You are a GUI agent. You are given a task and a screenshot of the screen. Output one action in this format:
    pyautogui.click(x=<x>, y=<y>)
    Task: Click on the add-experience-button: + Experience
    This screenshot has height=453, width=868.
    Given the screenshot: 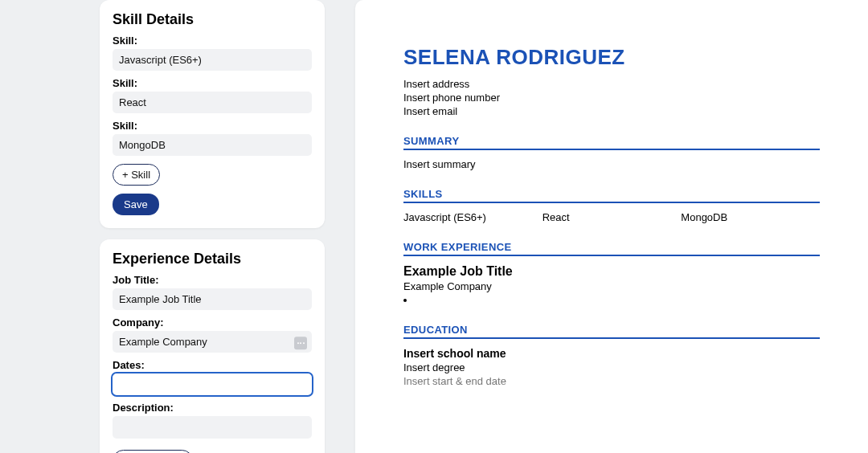 What is the action you would take?
    pyautogui.click(x=153, y=451)
    